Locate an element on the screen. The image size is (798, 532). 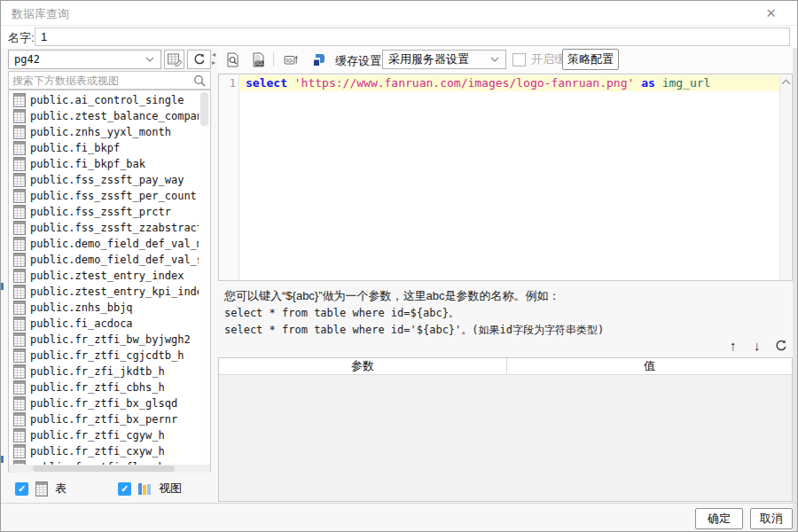
table-list-item: public.fr_ztfi_cgyw_h is located at coordinates (110, 435).